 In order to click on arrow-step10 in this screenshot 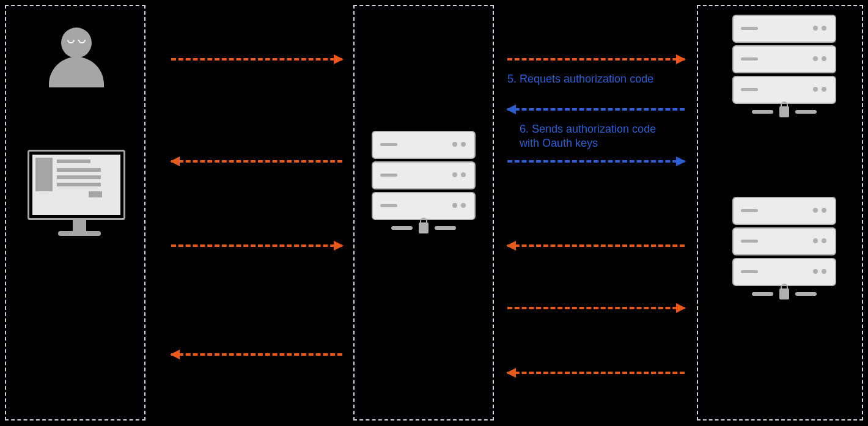, I will do `click(257, 354)`.